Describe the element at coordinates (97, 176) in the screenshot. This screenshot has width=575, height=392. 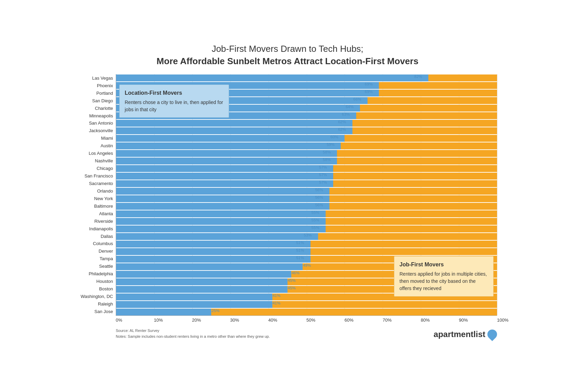
I see `y-axis-label: San Francisco` at that location.